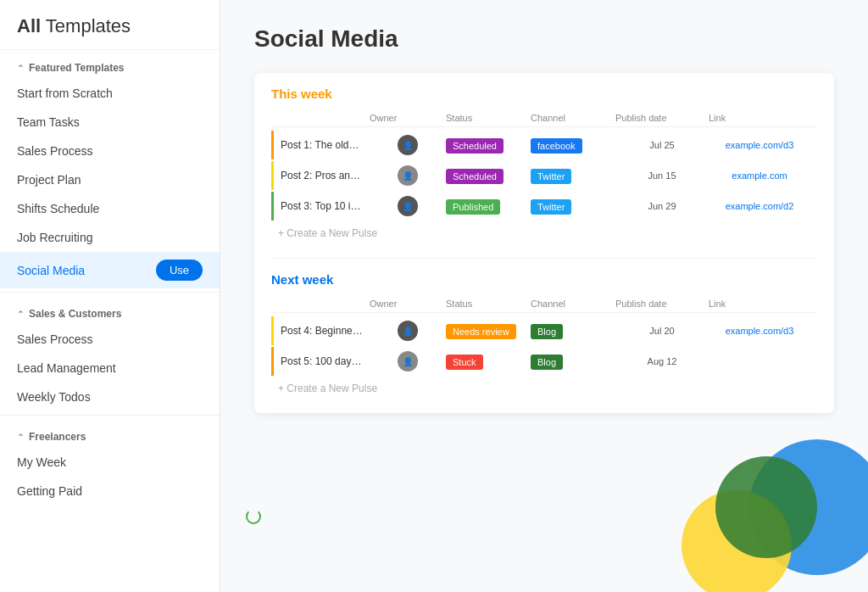 This screenshot has height=592, width=868. Describe the element at coordinates (110, 270) in the screenshot. I see `sidebar-item-social-media: Social Media Use` at that location.